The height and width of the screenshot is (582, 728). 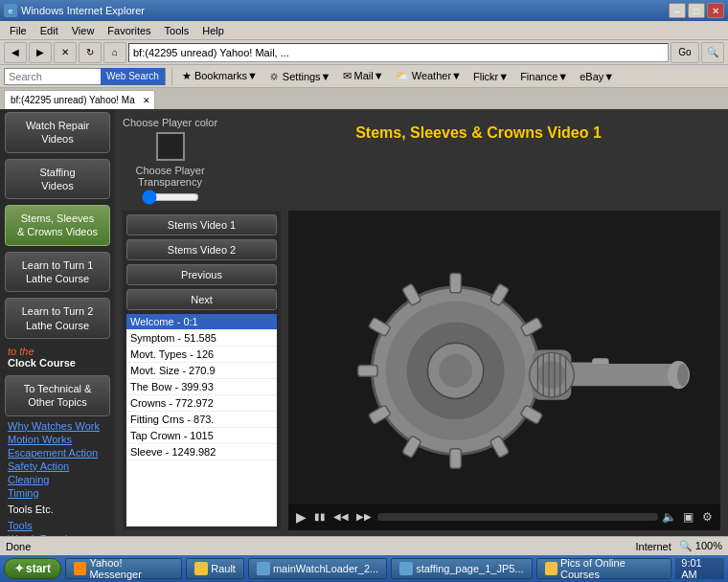 What do you see at coordinates (201, 275) in the screenshot?
I see `previous-button: Previous` at bounding box center [201, 275].